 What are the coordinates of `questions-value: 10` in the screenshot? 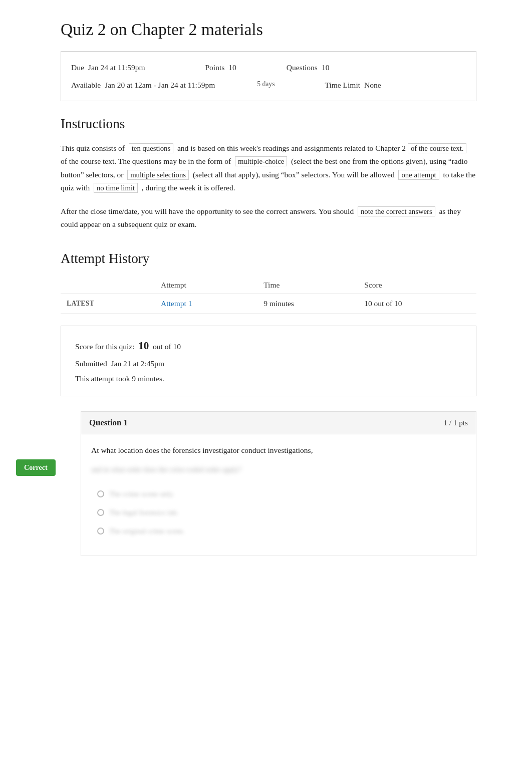 It's located at (326, 67).